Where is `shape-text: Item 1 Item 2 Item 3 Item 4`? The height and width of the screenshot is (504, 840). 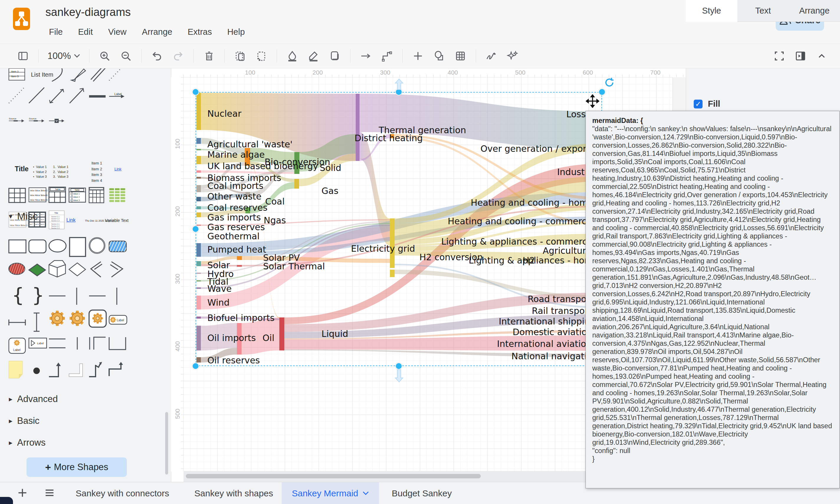 shape-text: Item 1 Item 2 Item 3 Item 4 is located at coordinates (97, 172).